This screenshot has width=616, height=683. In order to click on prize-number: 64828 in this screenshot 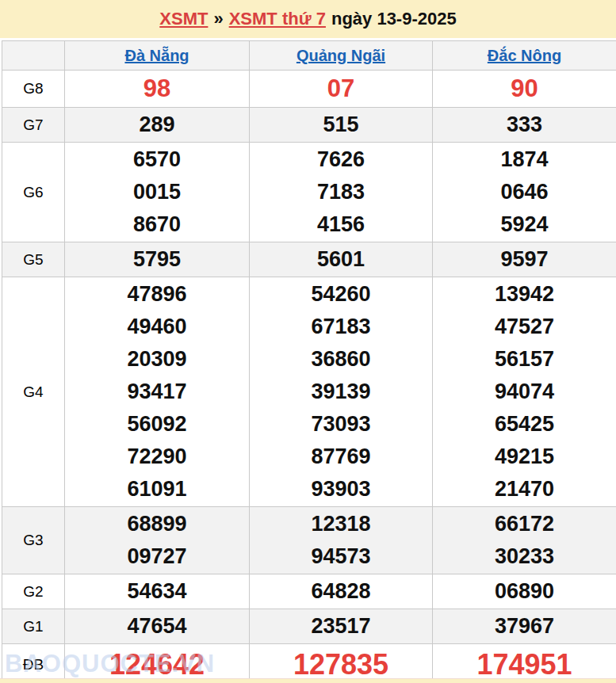, I will do `click(341, 591)`.